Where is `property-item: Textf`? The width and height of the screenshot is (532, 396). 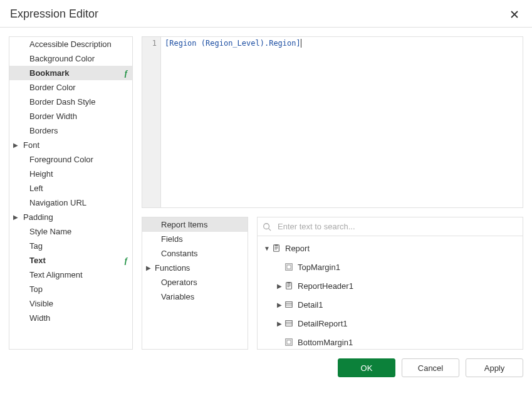
property-item: Textf is located at coordinates (71, 261).